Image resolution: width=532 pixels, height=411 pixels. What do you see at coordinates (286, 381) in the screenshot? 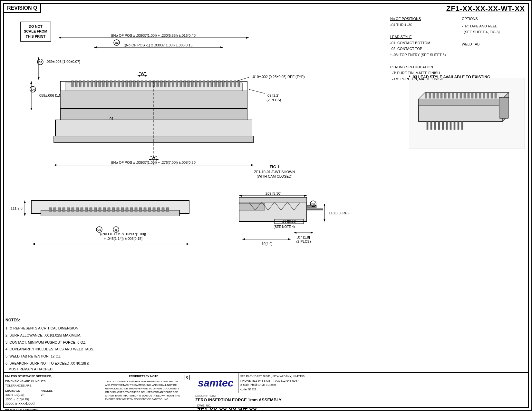
I see `fax: FAX: 812-948-5047` at bounding box center [286, 381].